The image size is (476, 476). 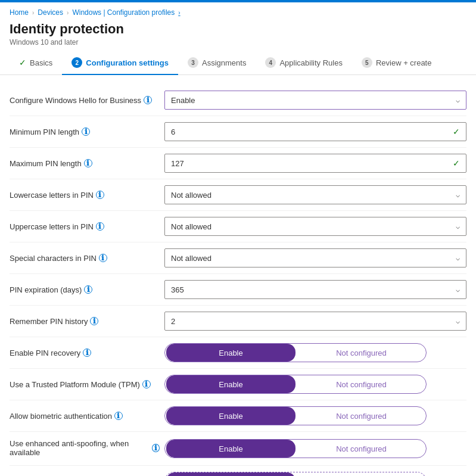 I want to click on info-configure-whfb: ℹ, so click(x=148, y=100).